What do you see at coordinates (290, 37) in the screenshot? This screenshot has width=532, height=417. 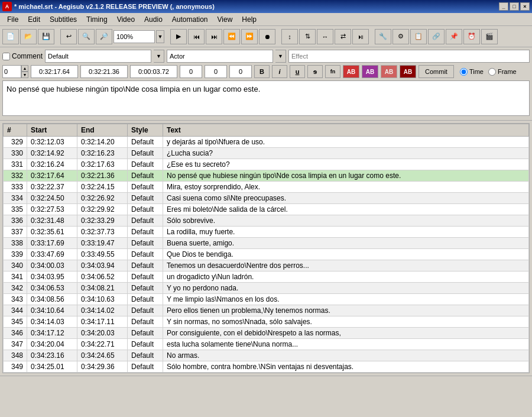 I see `sub-btn1: ↕` at bounding box center [290, 37].